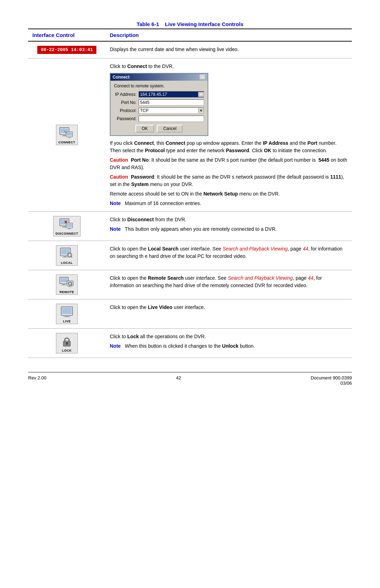 The height and width of the screenshot is (588, 380). Describe the element at coordinates (67, 285) in the screenshot. I see `icon-cell-remote: REMOTE` at that location.